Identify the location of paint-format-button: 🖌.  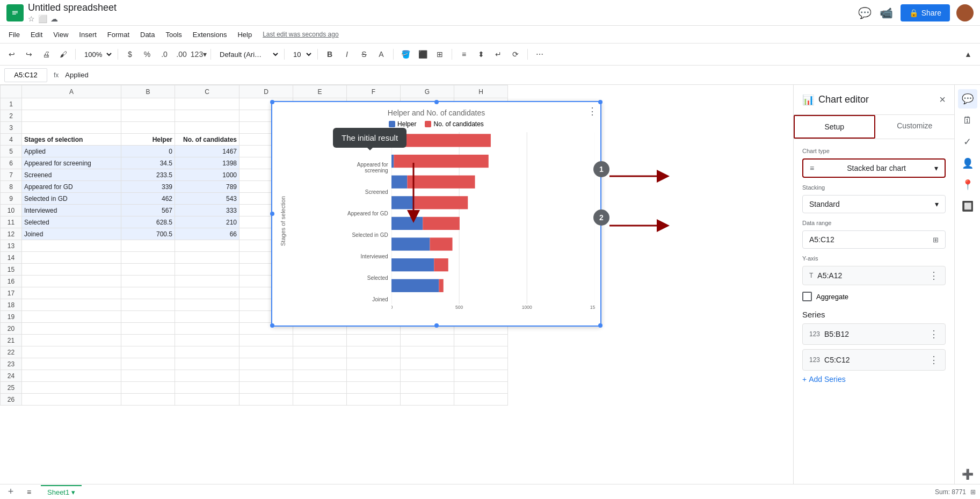
(63, 54).